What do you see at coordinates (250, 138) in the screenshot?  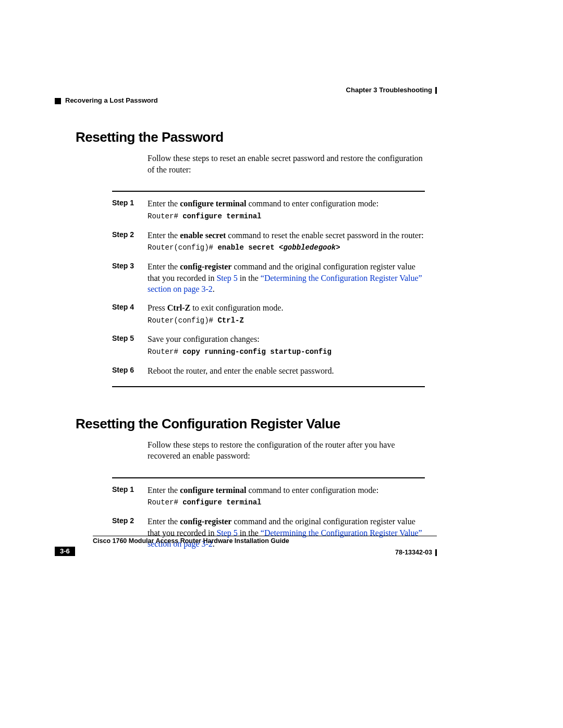 I see `section1-title: Resetting the Password` at bounding box center [250, 138].